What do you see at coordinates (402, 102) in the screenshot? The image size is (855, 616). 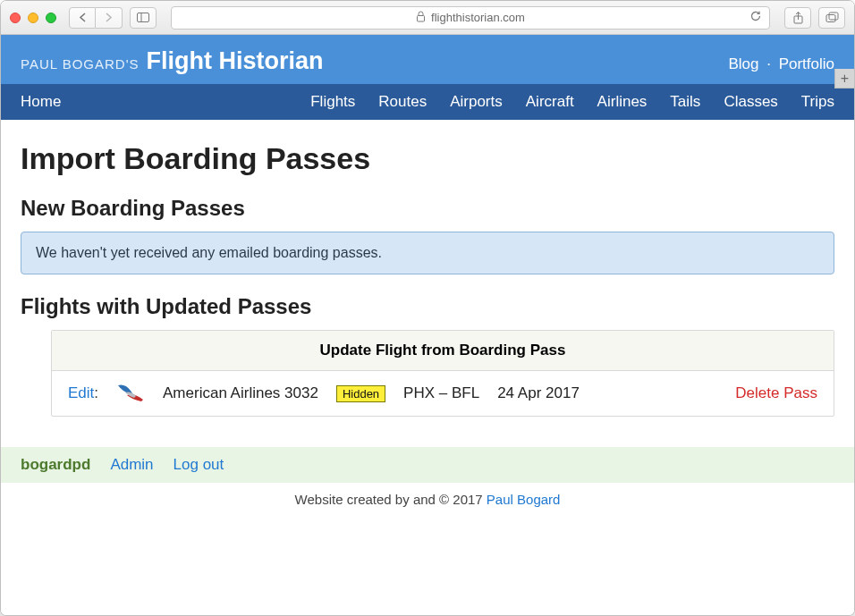 I see `nav-routes: Routes` at bounding box center [402, 102].